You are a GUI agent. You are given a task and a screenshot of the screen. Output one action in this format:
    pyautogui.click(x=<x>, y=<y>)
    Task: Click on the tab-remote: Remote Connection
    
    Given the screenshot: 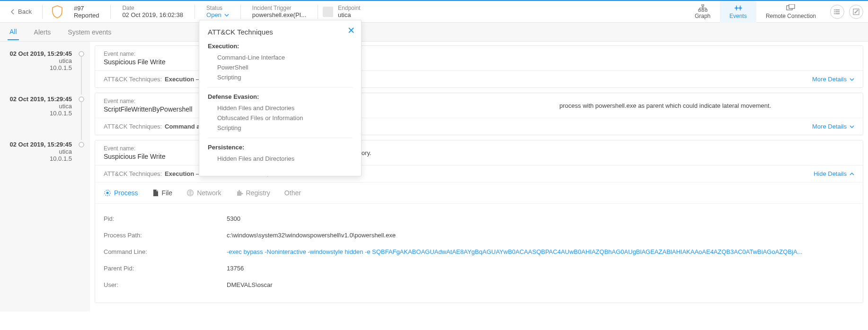 What is the action you would take?
    pyautogui.click(x=791, y=12)
    